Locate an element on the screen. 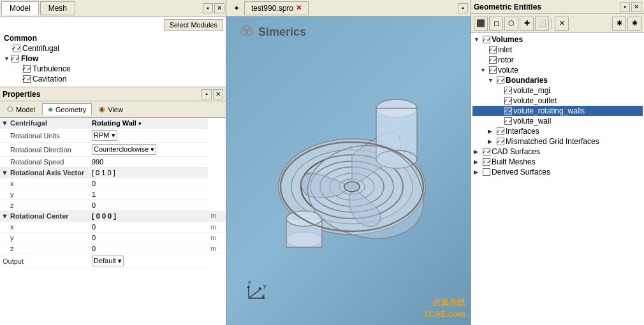 The width and height of the screenshot is (644, 325). center-tab-file: test990.spro ✕ is located at coordinates (277, 8).